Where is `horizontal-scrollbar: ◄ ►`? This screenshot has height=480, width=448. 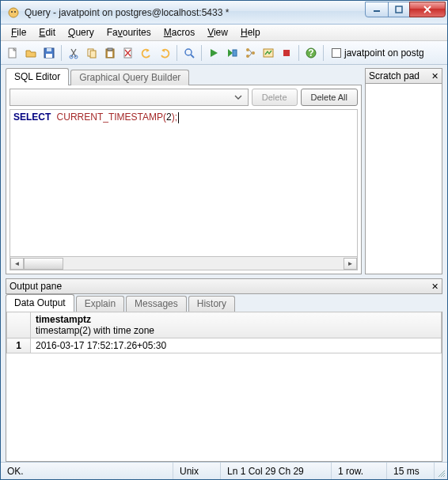 horizontal-scrollbar: ◄ ► is located at coordinates (184, 264).